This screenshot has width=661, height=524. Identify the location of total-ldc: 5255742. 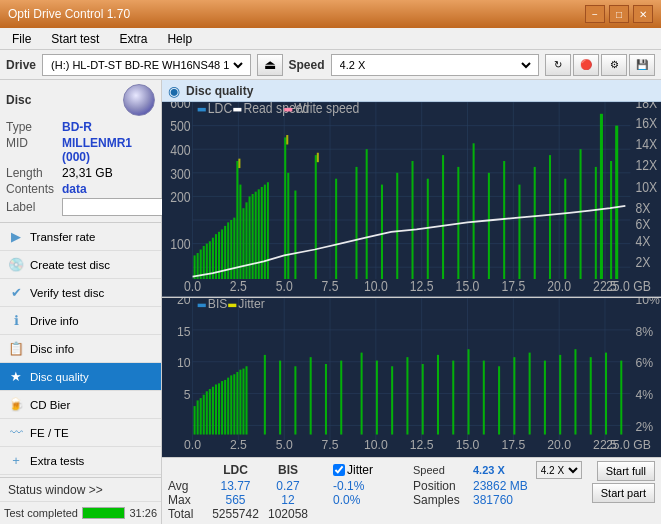
(236, 514).